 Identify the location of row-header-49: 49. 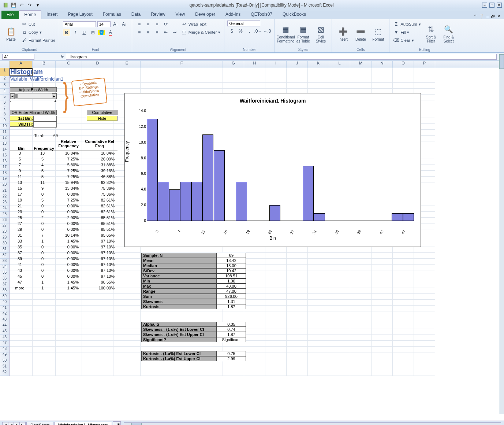
(4, 355).